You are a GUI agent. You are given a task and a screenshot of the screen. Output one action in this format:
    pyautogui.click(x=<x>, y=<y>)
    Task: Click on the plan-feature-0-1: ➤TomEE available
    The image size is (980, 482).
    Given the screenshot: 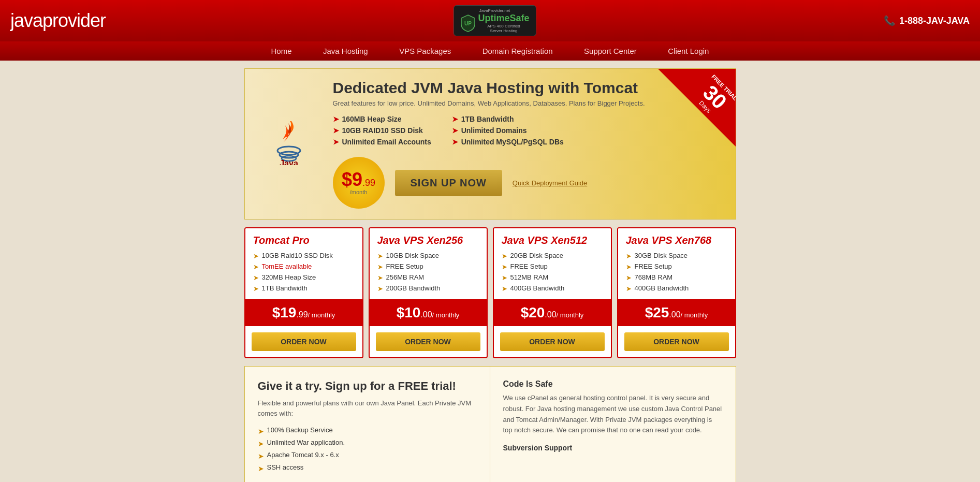 What is the action you would take?
    pyautogui.click(x=304, y=267)
    